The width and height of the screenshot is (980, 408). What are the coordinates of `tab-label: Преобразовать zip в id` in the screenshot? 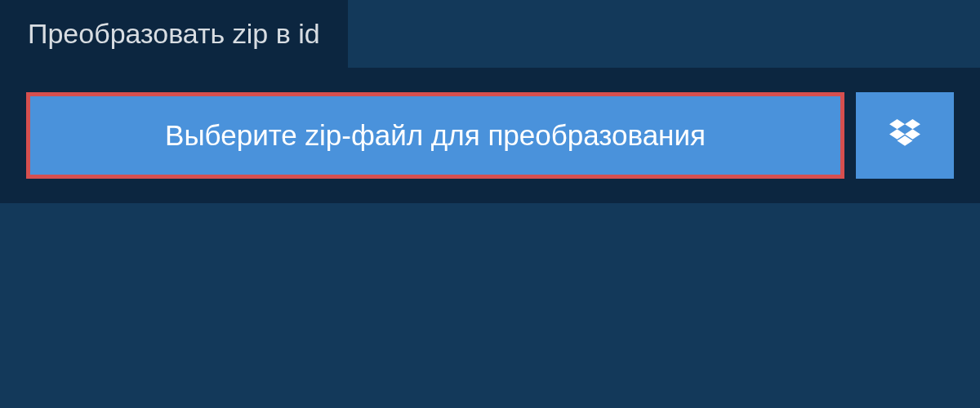 It's located at (174, 33).